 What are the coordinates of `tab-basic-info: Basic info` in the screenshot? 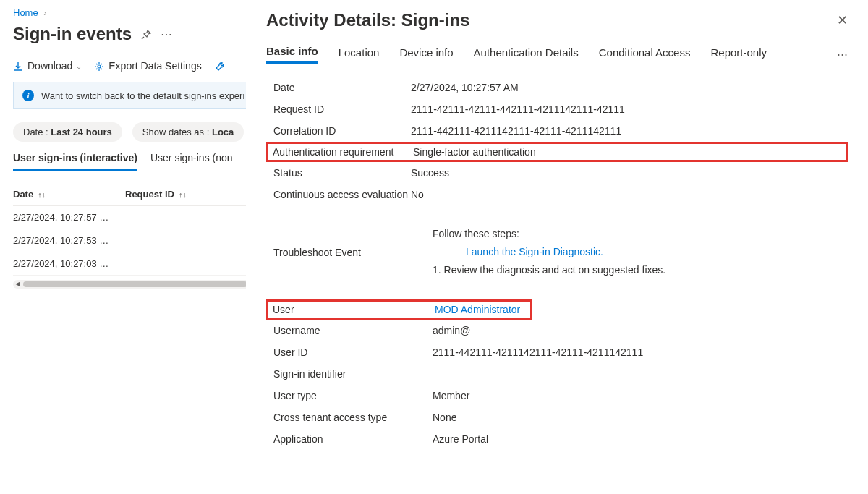 It's located at (292, 54).